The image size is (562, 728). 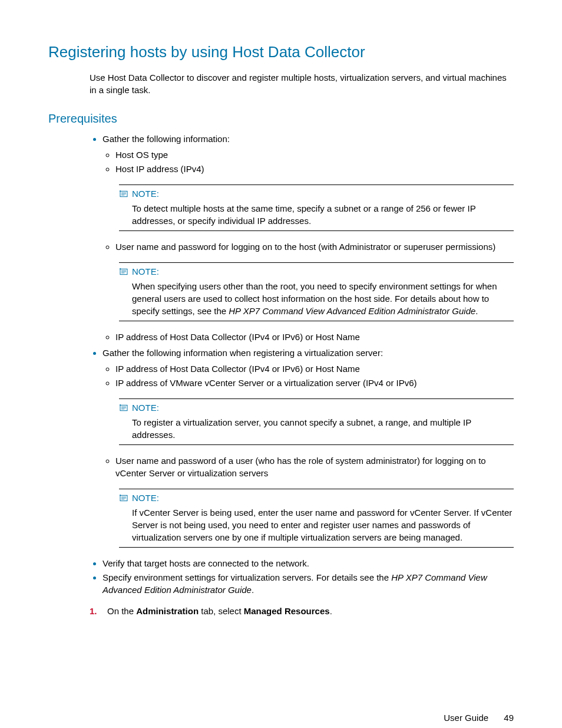 I want to click on step-text: On the Administration tab, select Manage…, so click(x=220, y=611).